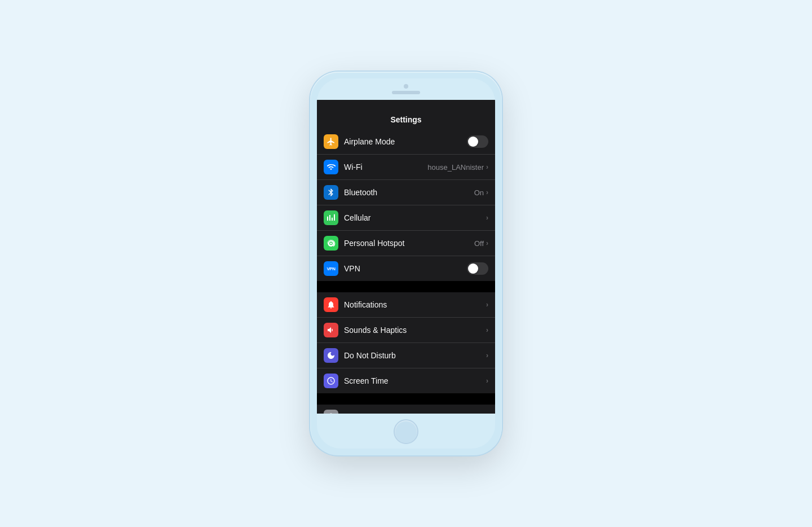  I want to click on bluetooth-icon, so click(331, 192).